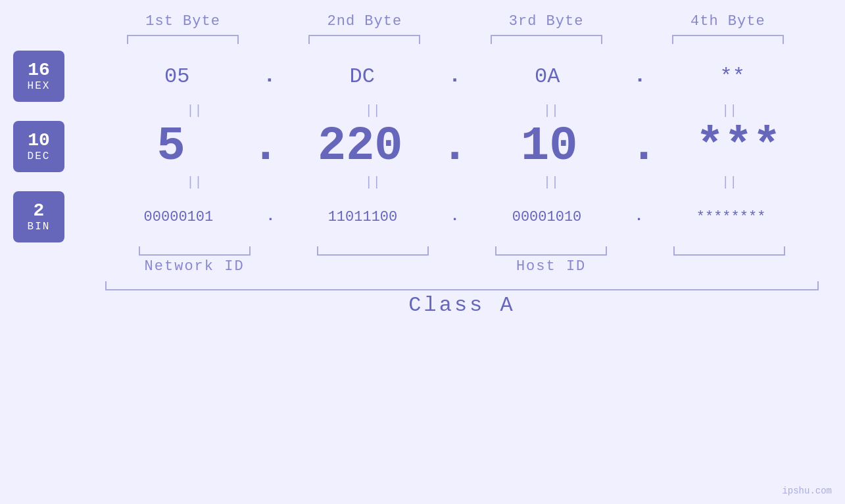  What do you see at coordinates (462, 305) in the screenshot?
I see `class-row: Class A` at bounding box center [462, 305].